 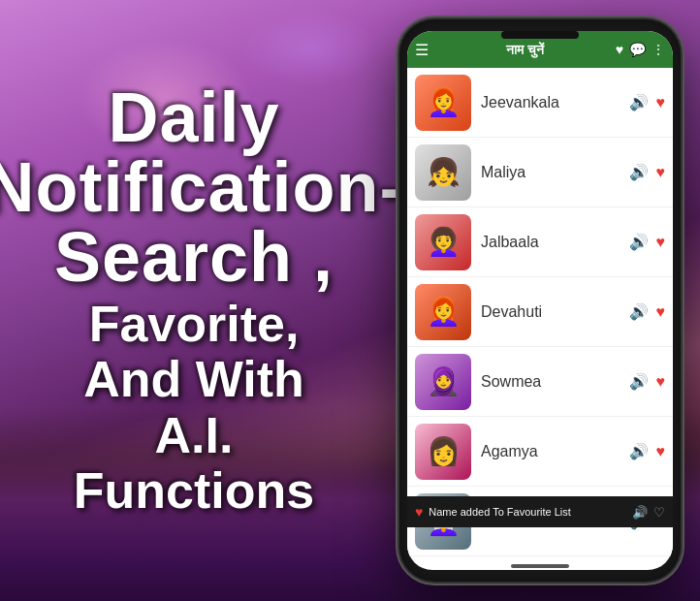 What do you see at coordinates (194, 490) in the screenshot?
I see `subheadline-line7: Functions` at bounding box center [194, 490].